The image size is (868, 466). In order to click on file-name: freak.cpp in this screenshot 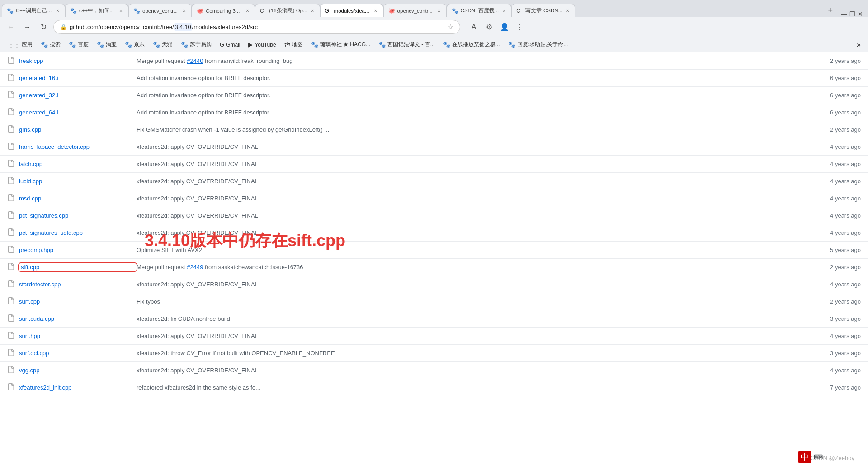, I will do `click(78, 61)`.